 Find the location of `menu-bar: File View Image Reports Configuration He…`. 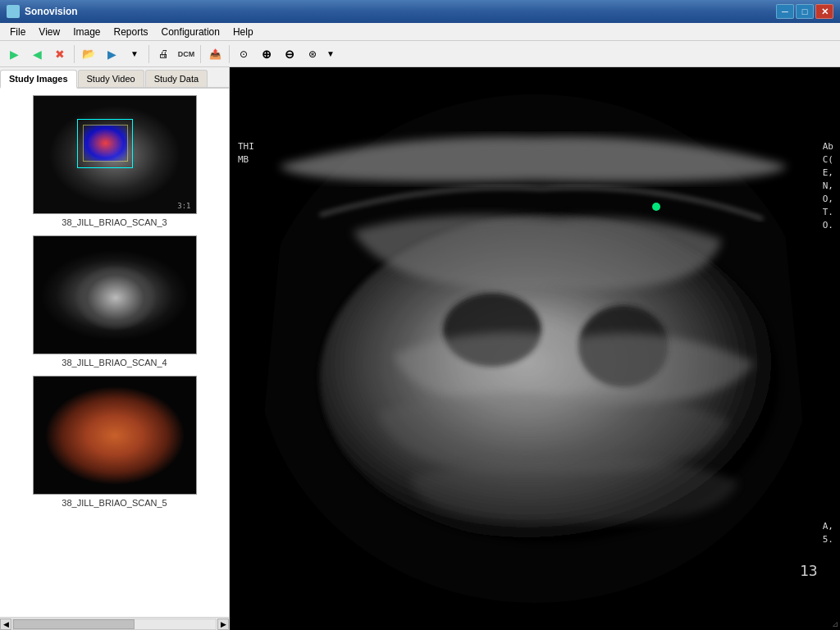

menu-bar: File View Image Reports Configuration He… is located at coordinates (420, 32).